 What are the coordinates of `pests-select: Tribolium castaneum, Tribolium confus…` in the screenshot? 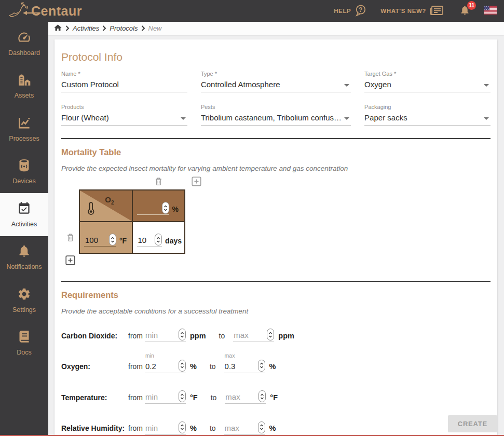 It's located at (276, 118).